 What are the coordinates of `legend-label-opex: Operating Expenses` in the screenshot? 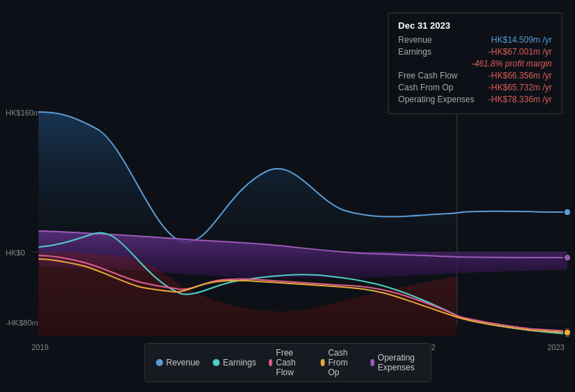 It's located at (398, 363).